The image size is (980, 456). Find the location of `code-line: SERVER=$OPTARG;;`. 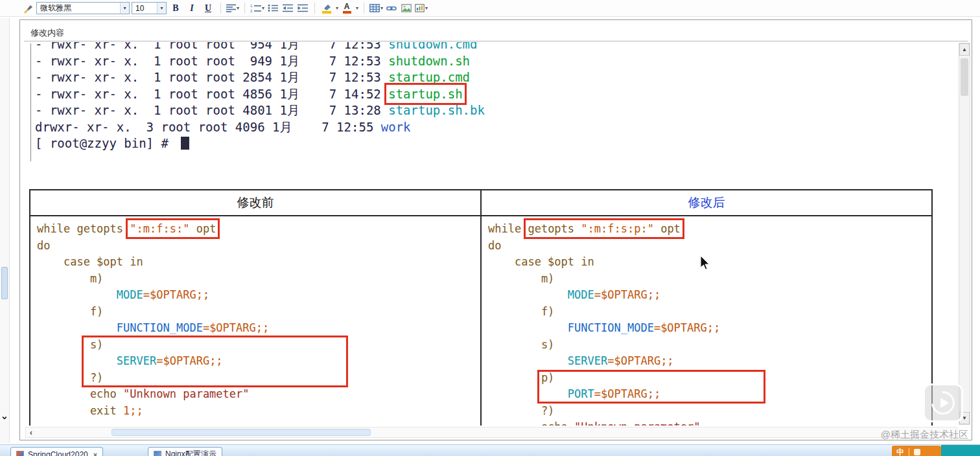

code-line: SERVER=$OPTARG;; is located at coordinates (710, 361).